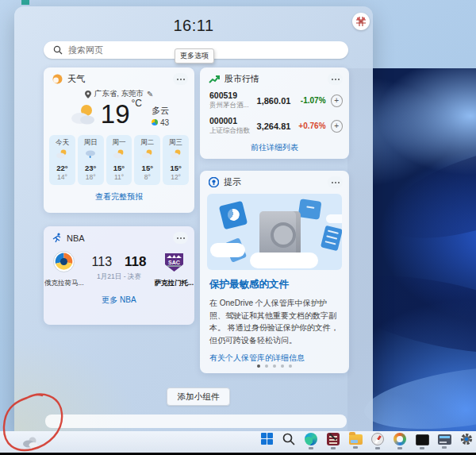  Describe the element at coordinates (289, 442) in the screenshot. I see `taskbar-search-button` at that location.